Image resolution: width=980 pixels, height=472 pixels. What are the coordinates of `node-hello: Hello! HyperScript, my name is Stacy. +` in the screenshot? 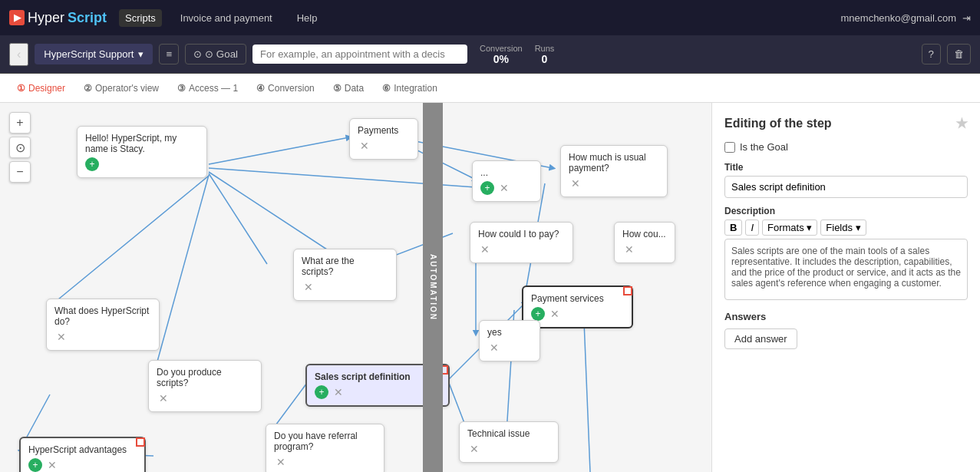 It's located at (142, 152).